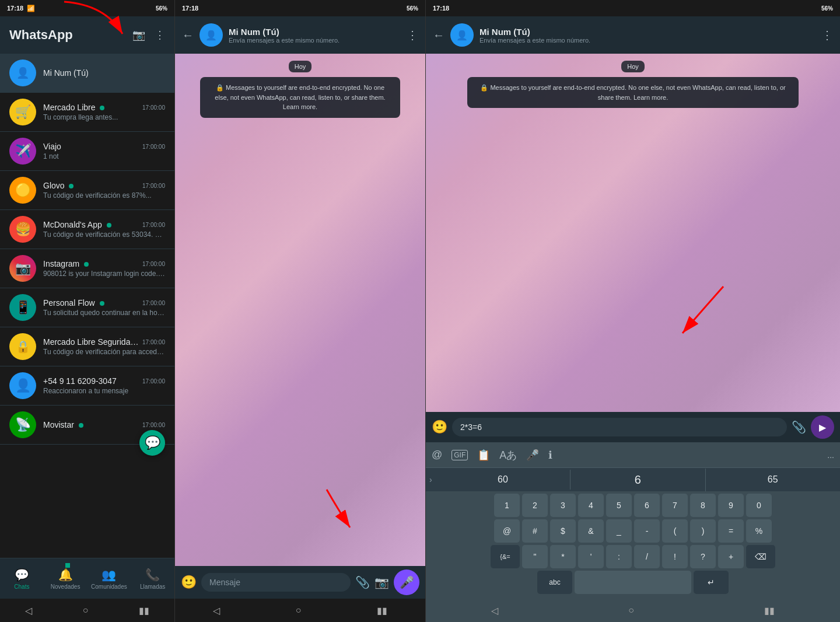  I want to click on key-percent: %, so click(759, 531).